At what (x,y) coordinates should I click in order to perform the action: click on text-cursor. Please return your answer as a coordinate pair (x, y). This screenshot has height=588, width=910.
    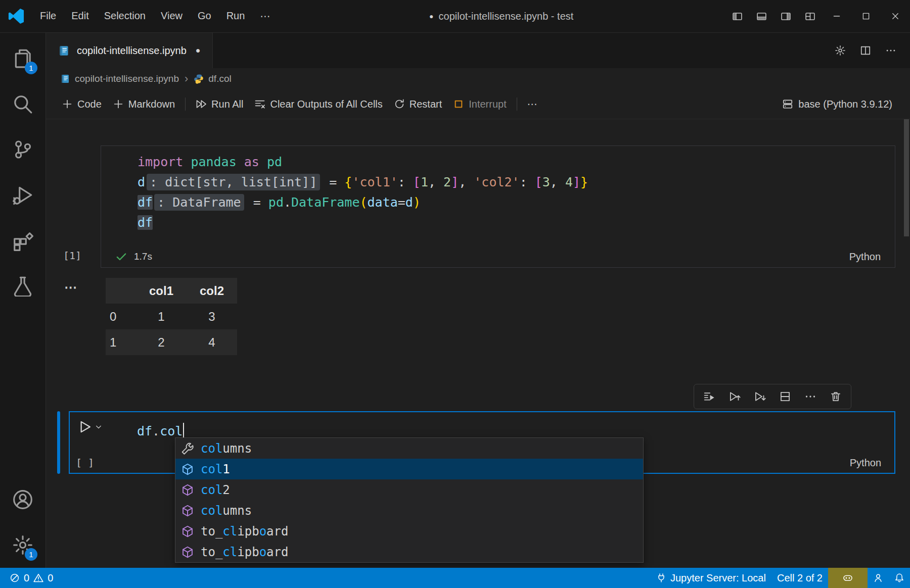
    Looking at the image, I should click on (184, 430).